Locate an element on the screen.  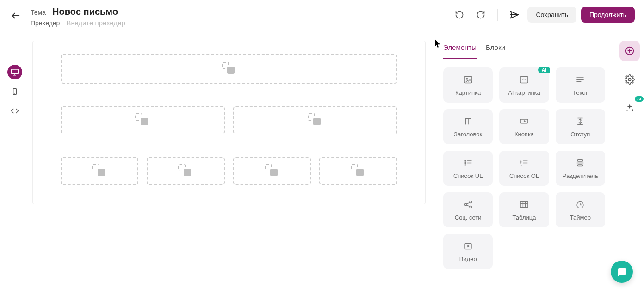
save-button: Сохранить is located at coordinates (552, 15).